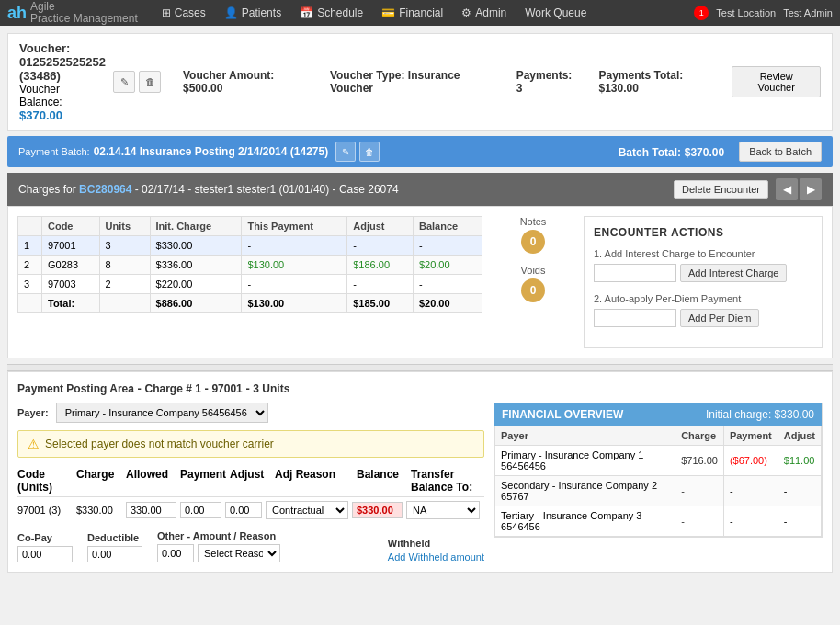 This screenshot has height=625, width=840. What do you see at coordinates (533, 290) in the screenshot?
I see `voids-badge: 0` at bounding box center [533, 290].